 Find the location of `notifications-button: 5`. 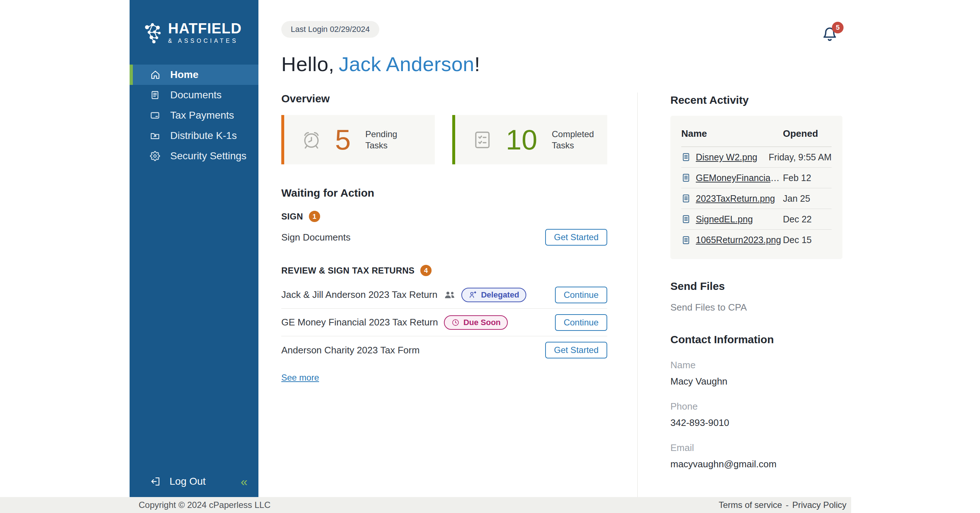

notifications-button: 5 is located at coordinates (830, 35).